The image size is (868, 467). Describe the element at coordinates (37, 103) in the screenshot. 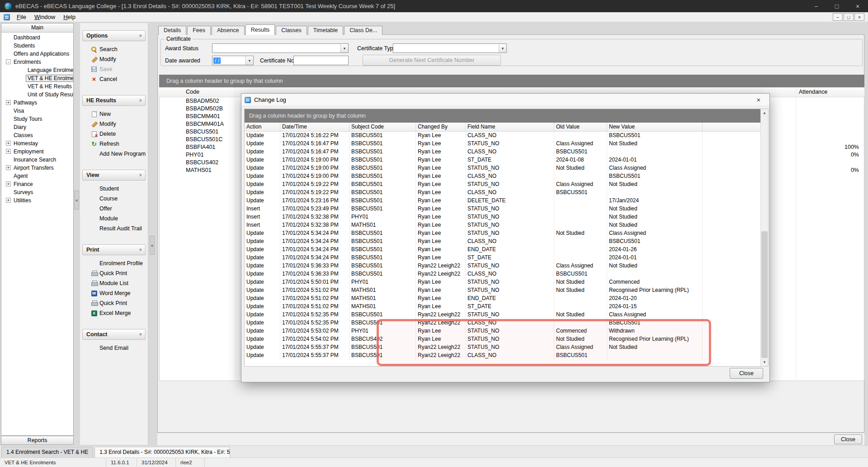

I see `sidebar-item-pathways: +Pathways` at that location.